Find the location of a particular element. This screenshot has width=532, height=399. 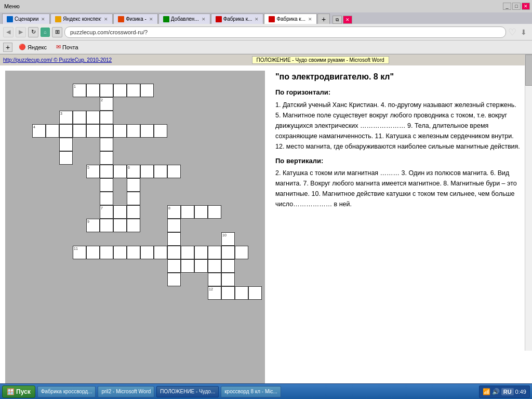

tab-1-close: ✕ is located at coordinates (43, 19).